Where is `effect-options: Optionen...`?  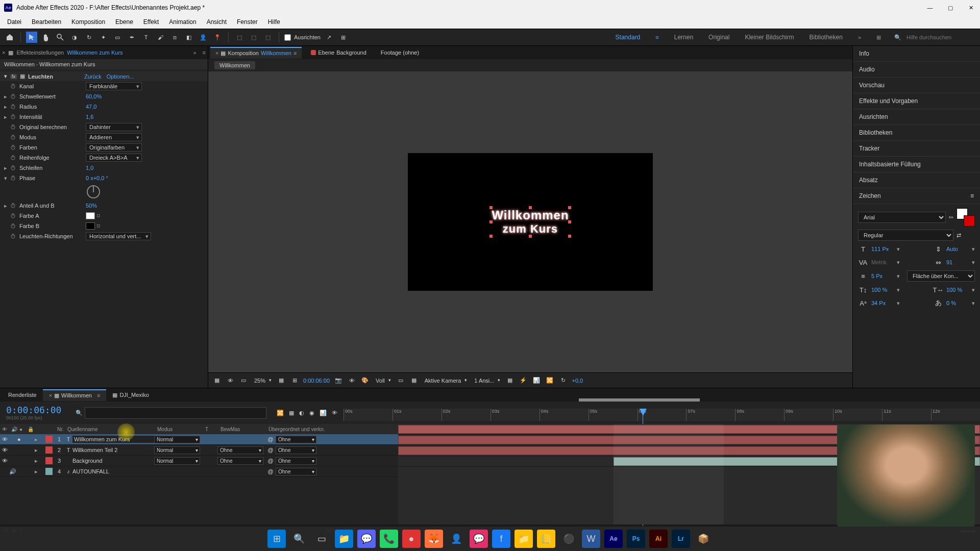 effect-options: Optionen... is located at coordinates (120, 77).